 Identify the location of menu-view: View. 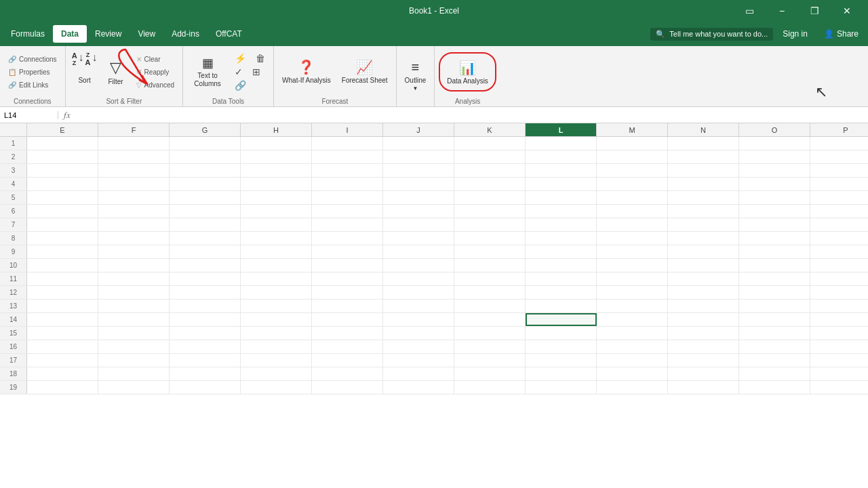
(146, 34).